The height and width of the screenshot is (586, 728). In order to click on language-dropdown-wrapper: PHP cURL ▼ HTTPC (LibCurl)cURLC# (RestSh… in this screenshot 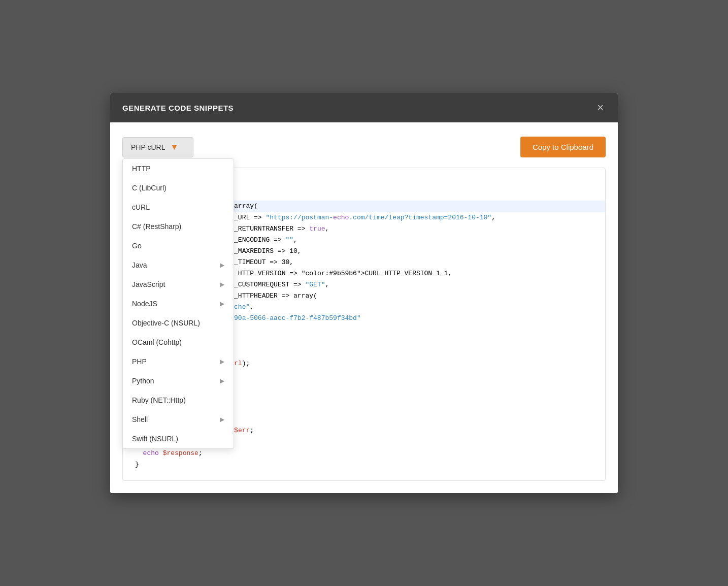, I will do `click(158, 147)`.